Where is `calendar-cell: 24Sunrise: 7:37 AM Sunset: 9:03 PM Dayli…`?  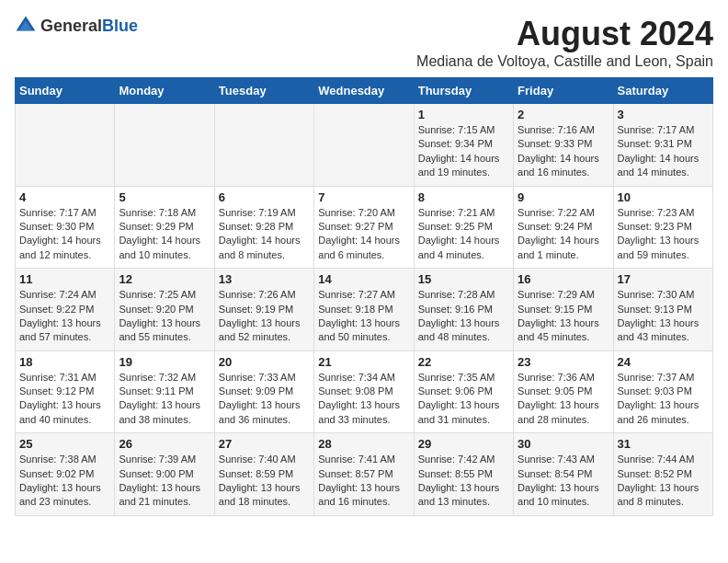
calendar-cell: 24Sunrise: 7:37 AM Sunset: 9:03 PM Dayli… is located at coordinates (663, 392).